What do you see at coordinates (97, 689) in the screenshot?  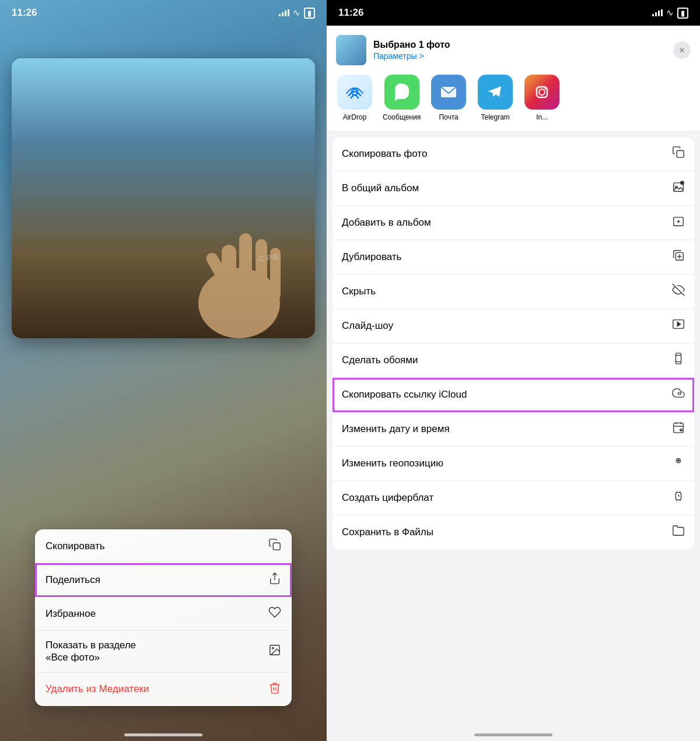 I see `menu-delete-label: Удалить из Медиатеки` at bounding box center [97, 689].